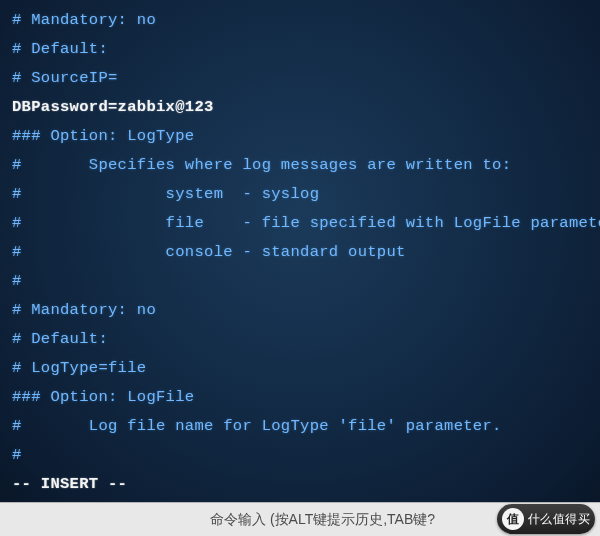  I want to click on code-line: # Log file name for LogType 'file' param…, so click(302, 426).